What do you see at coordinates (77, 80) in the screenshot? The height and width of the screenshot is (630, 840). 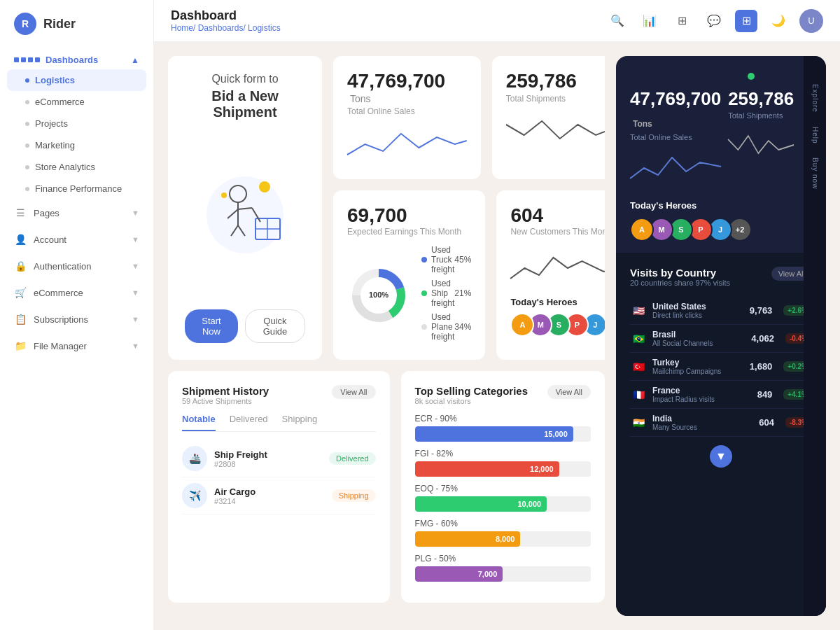 I see `sidebar-item-logistics: Logistics` at bounding box center [77, 80].